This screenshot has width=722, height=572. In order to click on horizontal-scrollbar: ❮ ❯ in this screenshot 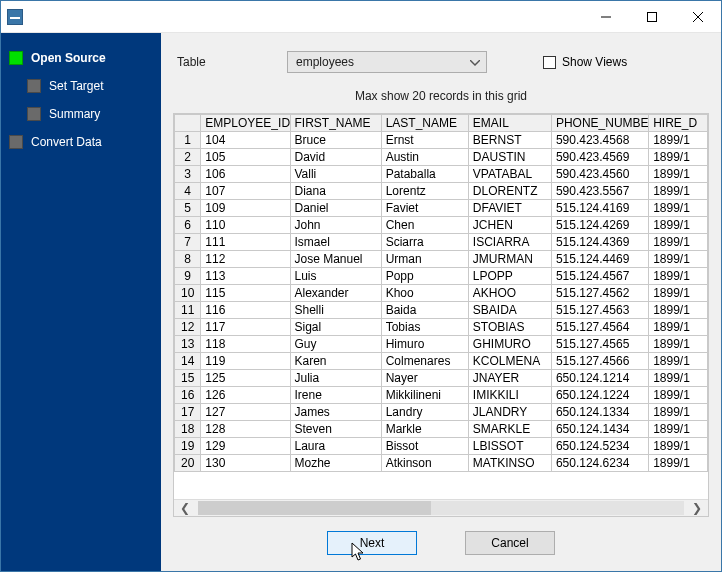, I will do `click(441, 508)`.